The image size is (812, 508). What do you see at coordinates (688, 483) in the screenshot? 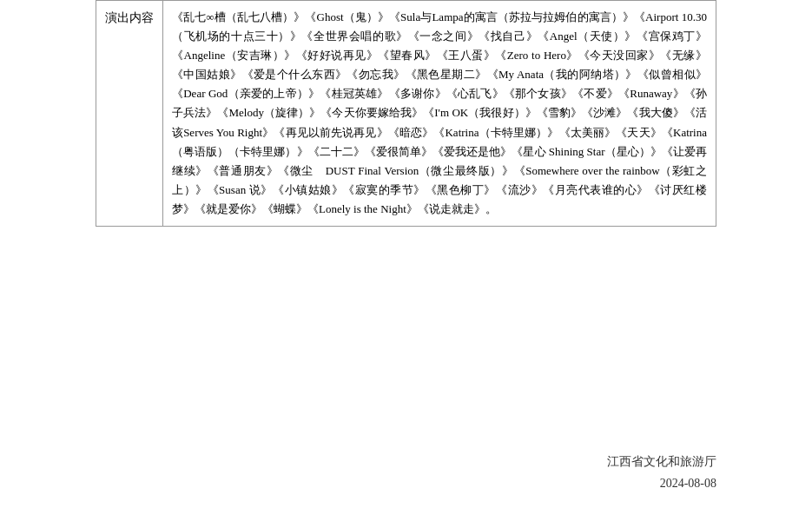
I see `date-text: 2024-08-08` at bounding box center [688, 483].